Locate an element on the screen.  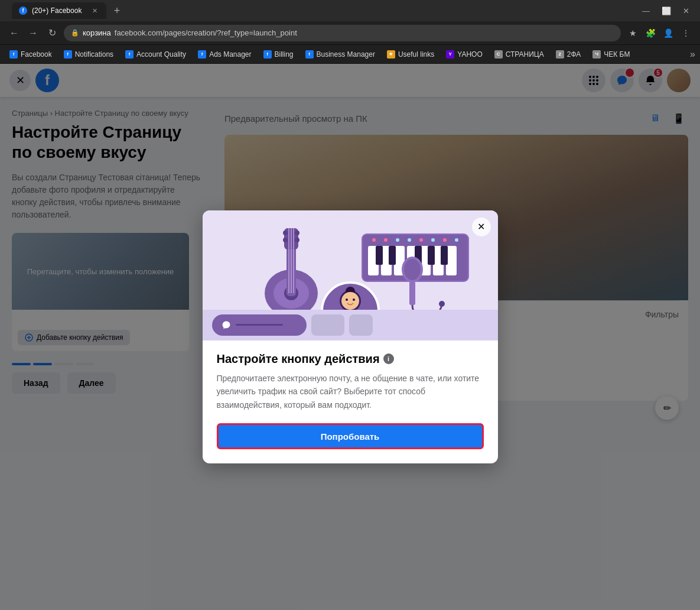
window-close: ✕ is located at coordinates (686, 11).